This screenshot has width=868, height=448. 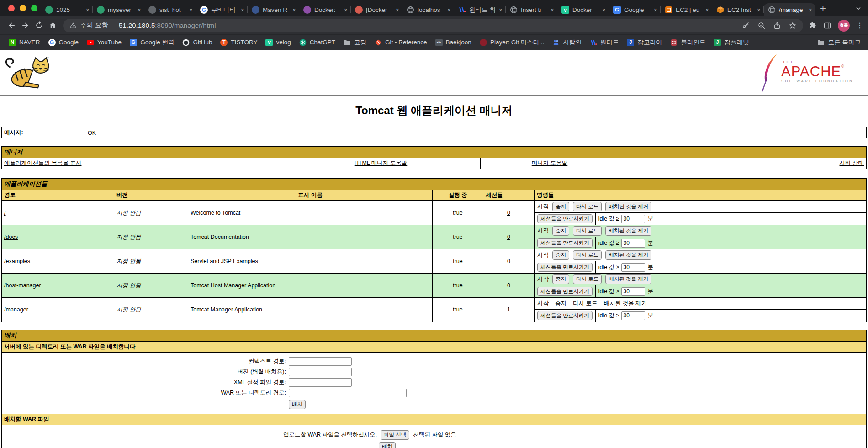 I want to click on app-path-link: /examples, so click(x=17, y=261).